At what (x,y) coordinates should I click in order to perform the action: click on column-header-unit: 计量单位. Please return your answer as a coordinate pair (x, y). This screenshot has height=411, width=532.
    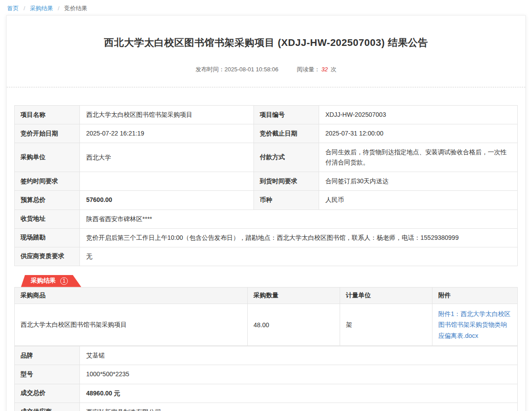
    Looking at the image, I should click on (387, 295).